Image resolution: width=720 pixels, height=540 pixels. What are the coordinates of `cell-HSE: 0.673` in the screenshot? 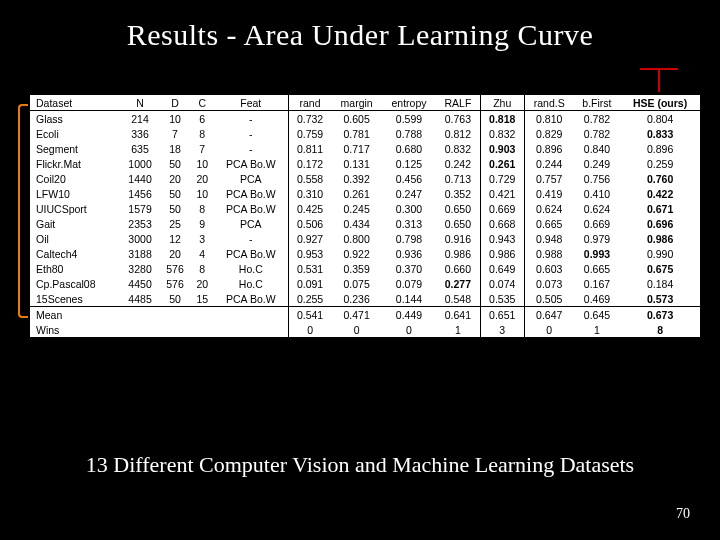 It's located at (660, 315).